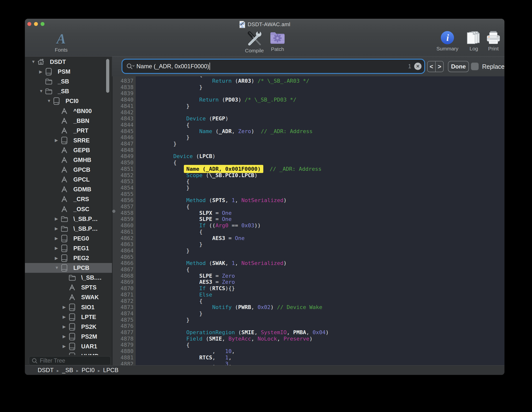 The image size is (532, 412). I want to click on tree-item-lpcb: ▼LPCB, so click(68, 268).